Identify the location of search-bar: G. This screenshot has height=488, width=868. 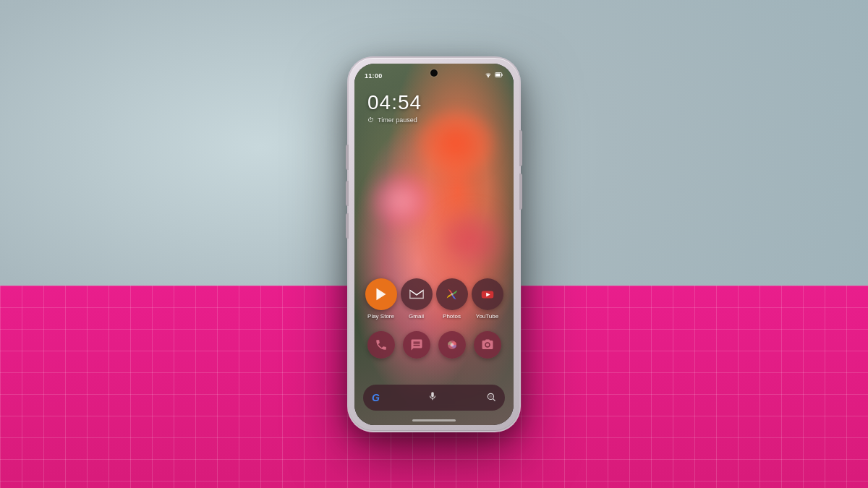
(434, 398).